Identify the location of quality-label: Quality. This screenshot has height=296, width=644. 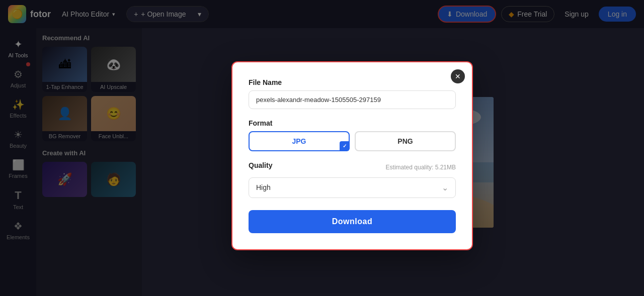
(261, 165).